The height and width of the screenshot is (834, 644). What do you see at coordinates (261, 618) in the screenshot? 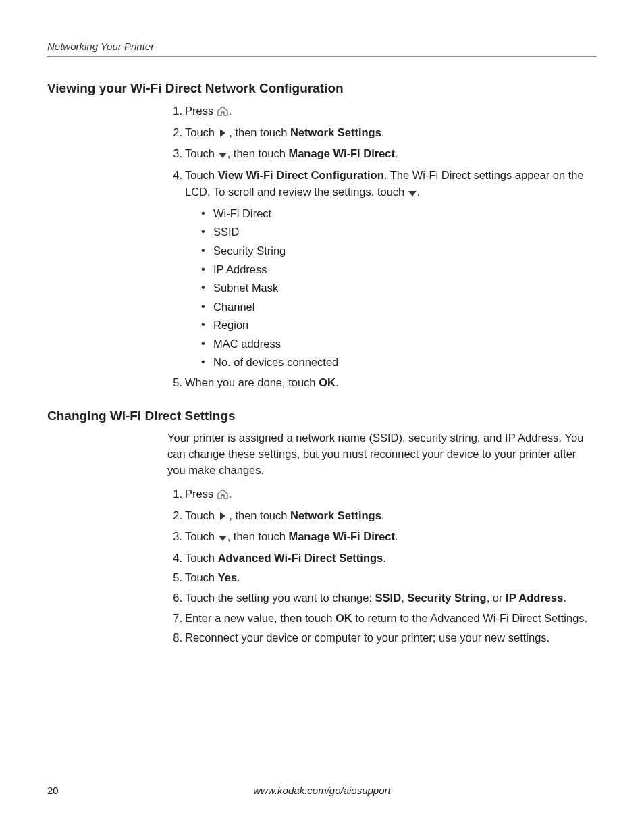
I see `text: Enter a new value, then touch` at bounding box center [261, 618].